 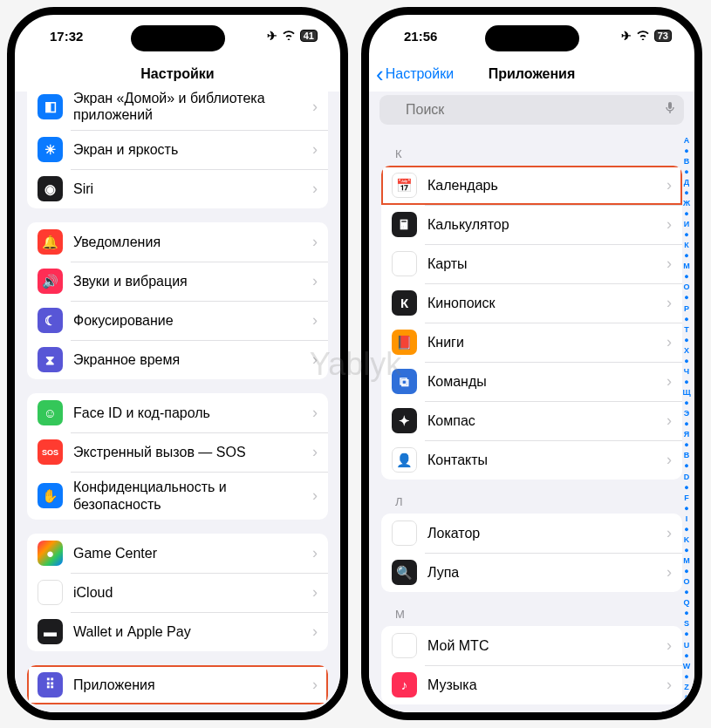 I want to click on settings-row: ◯Мой МТС›, so click(x=532, y=645).